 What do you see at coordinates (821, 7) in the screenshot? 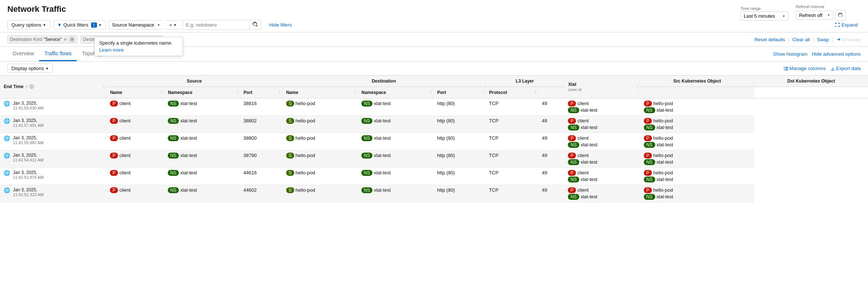
I see `refresh-interval-label: Refresh interval` at bounding box center [821, 7].